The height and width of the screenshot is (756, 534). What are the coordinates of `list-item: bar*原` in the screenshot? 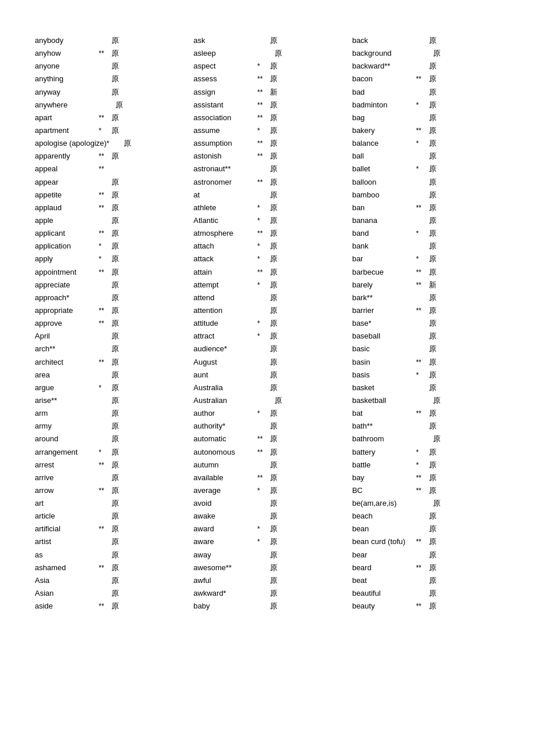 It's located at (432, 259).